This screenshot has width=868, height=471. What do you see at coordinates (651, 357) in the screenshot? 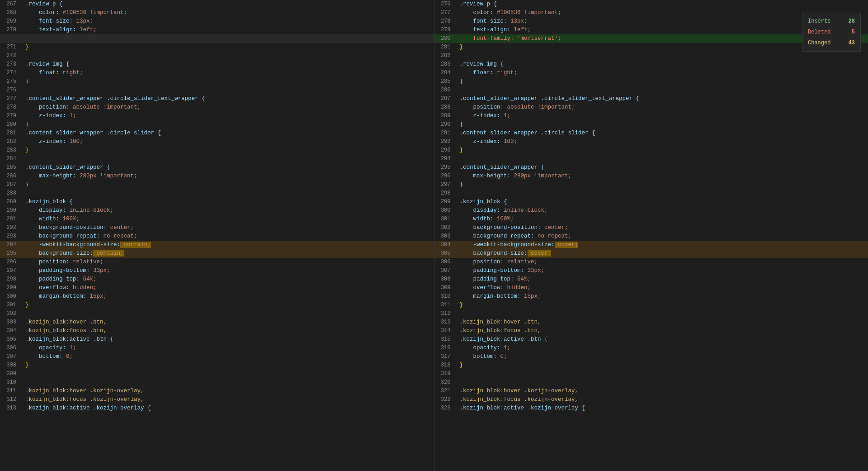
I see `table-row: 317 bottom: 0;` at bounding box center [651, 357].